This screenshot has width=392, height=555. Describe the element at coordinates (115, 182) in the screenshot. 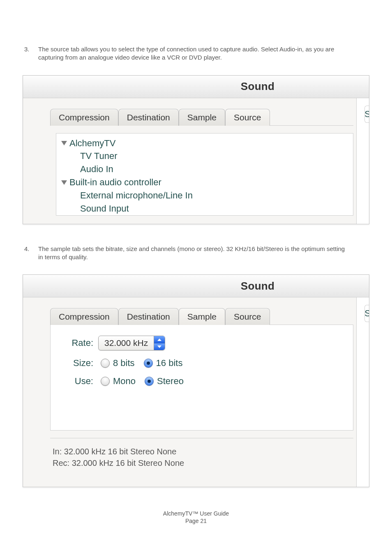

I see `tree-group-label: Built-in audio controller` at that location.